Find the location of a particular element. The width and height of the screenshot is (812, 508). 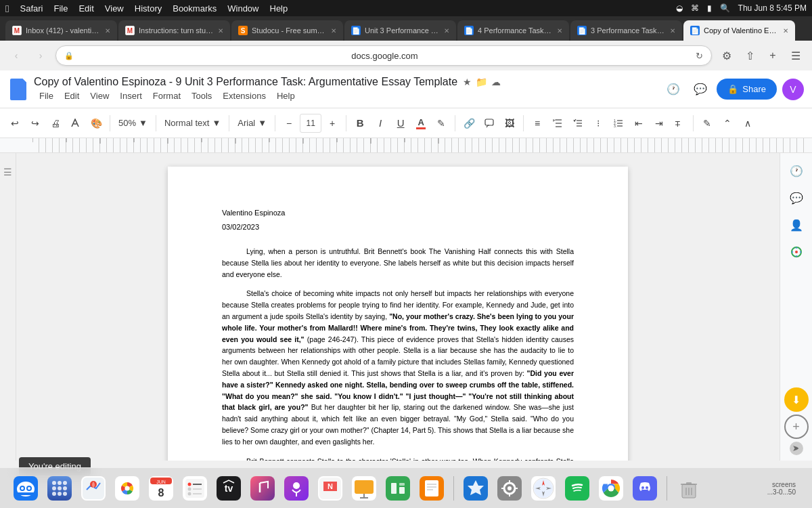

tab-studocu: S Studocu - Free summari... ✕ is located at coordinates (287, 30).